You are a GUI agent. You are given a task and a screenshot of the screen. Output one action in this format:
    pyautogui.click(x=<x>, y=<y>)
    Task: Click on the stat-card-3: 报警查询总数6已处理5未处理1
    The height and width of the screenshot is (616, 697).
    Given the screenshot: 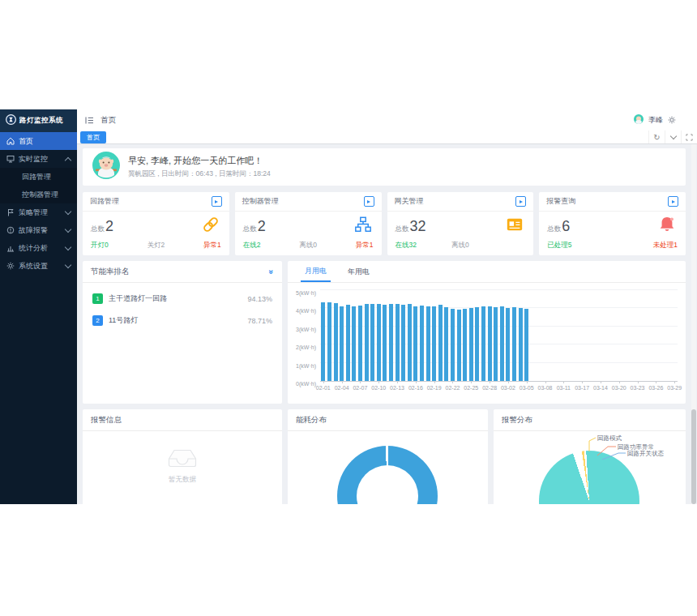 What is the action you would take?
    pyautogui.click(x=613, y=224)
    